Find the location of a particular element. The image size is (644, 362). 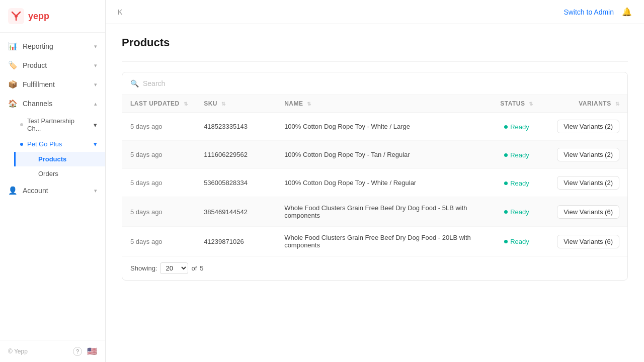

sidebar-item-account: 👤 Account ▾ is located at coordinates (52, 191).